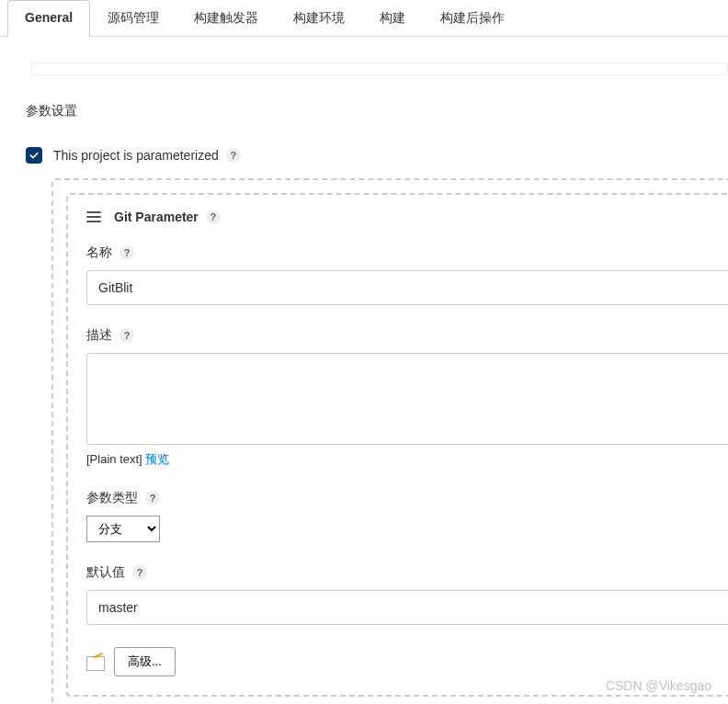  I want to click on default-field-group: 默认值 ?, so click(407, 595).